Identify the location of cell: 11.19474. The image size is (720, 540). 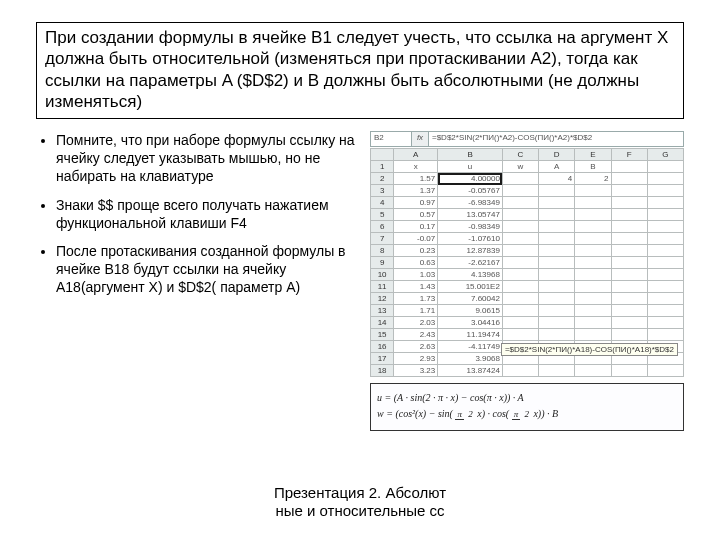
(470, 335).